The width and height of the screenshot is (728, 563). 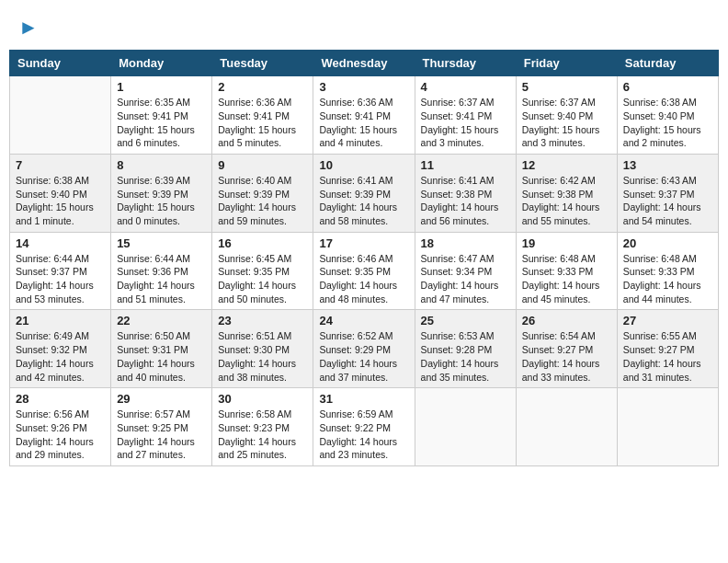 What do you see at coordinates (61, 350) in the screenshot?
I see `calendar-cell: 21Sunrise: 6:49 AMSunset: 9:32 PMDayligh…` at bounding box center [61, 350].